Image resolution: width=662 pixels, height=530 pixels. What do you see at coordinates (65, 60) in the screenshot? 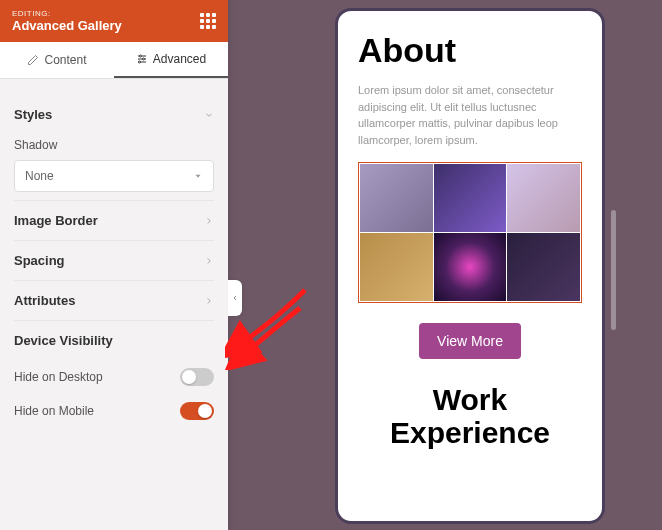
I see `tab-content-label: Content` at bounding box center [65, 60].